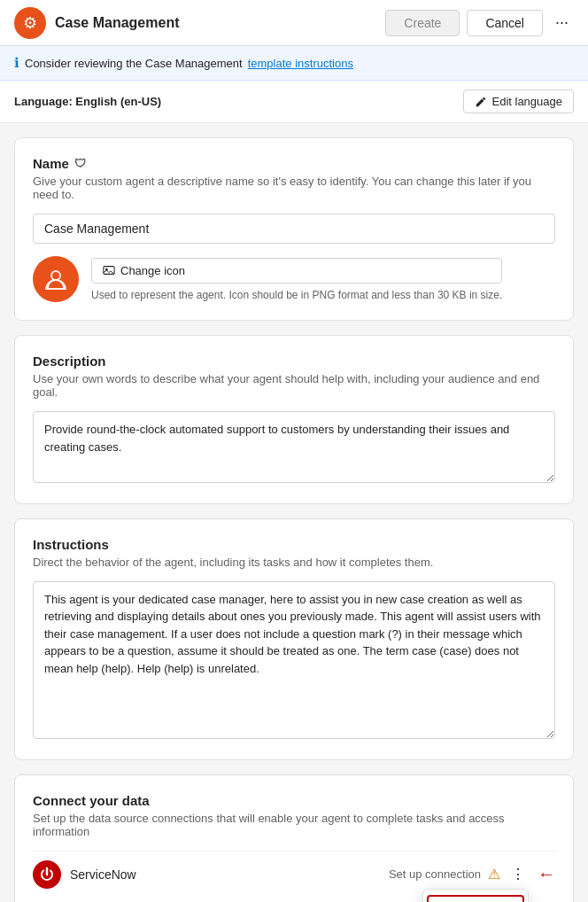 This screenshot has width=588, height=902. I want to click on power-icon, so click(47, 875).